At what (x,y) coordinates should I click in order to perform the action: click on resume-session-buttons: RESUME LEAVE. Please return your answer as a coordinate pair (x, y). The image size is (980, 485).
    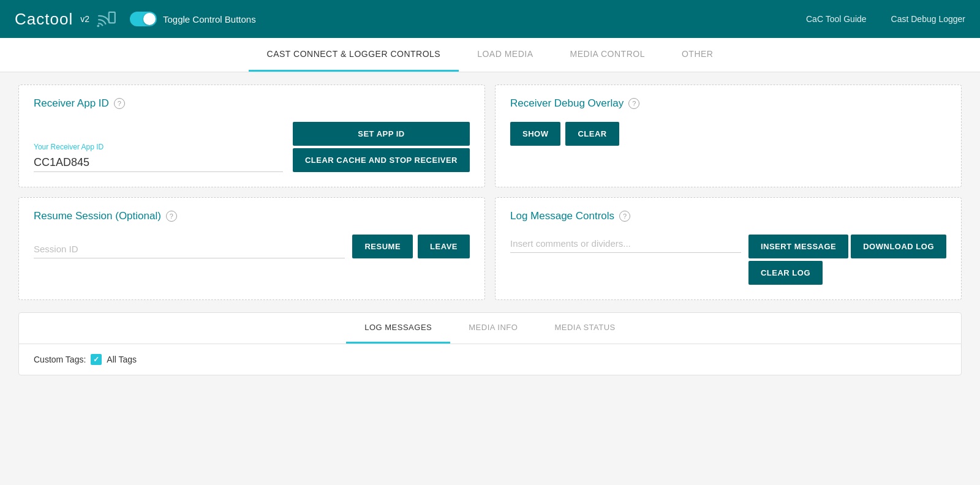
    Looking at the image, I should click on (411, 246).